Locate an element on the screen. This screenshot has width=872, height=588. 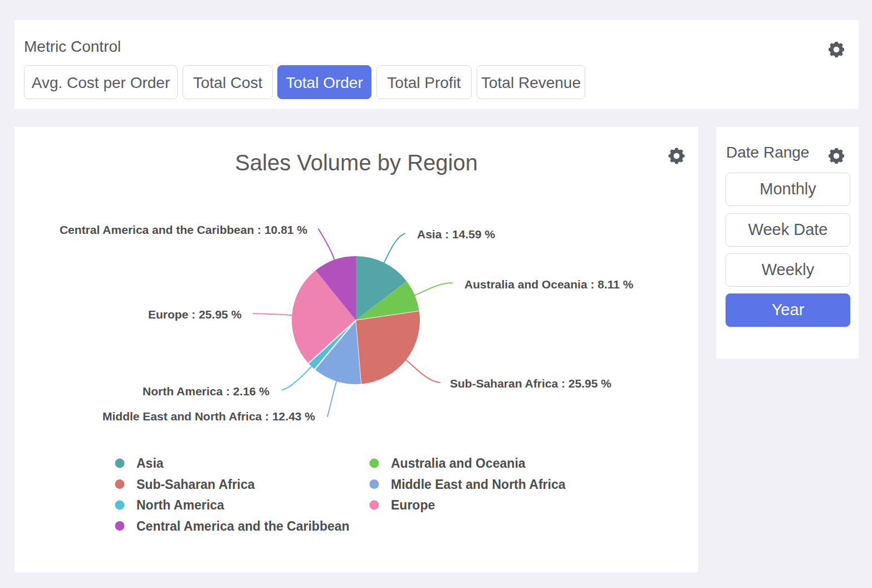
svg-text:Central America and the Caribb: Central America and the Caribbean : 10.8… is located at coordinates (184, 229).